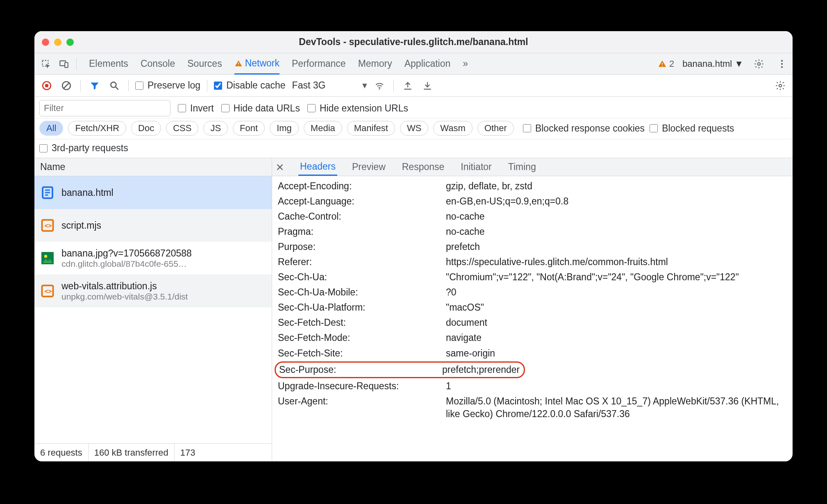 This screenshot has width=827, height=504. I want to click on type-filter-doc: Doc, so click(146, 128).